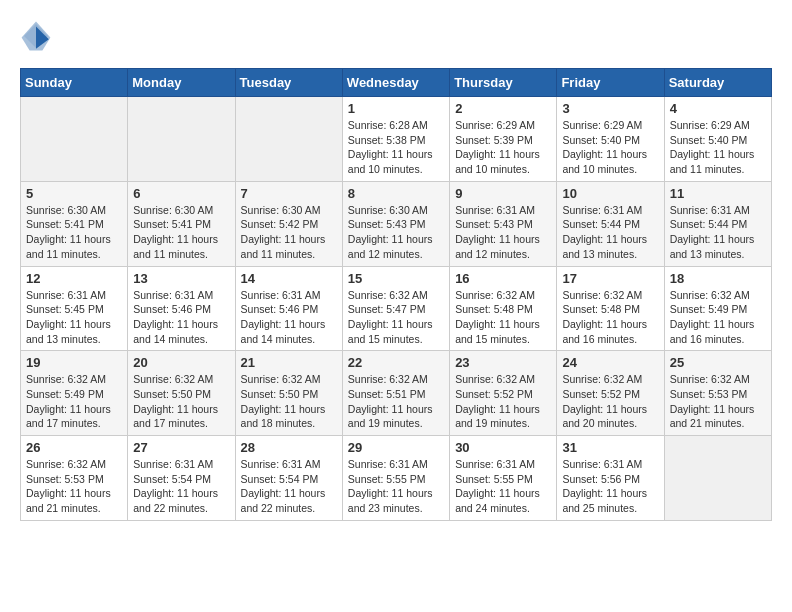  I want to click on day-info: Sunrise: 6:28 AM Sunset: 5:38 PM Dayligh…, so click(396, 148).